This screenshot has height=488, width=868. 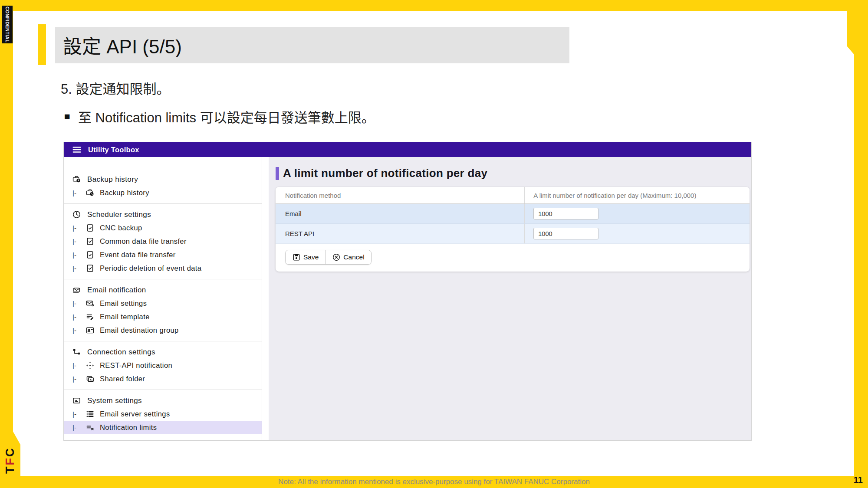 What do you see at coordinates (10, 461) in the screenshot?
I see `tfc-letter-f: F` at bounding box center [10, 461].